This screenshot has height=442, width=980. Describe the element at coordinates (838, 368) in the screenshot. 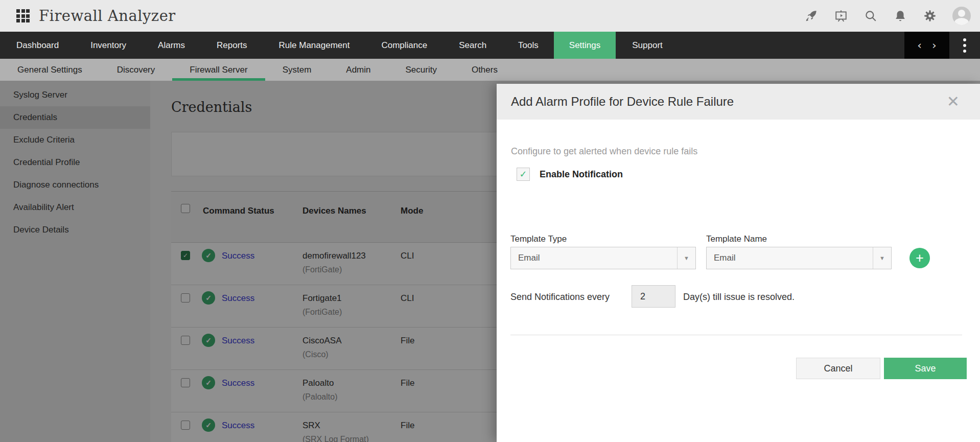

I see `cancel-button: Cancel` at that location.